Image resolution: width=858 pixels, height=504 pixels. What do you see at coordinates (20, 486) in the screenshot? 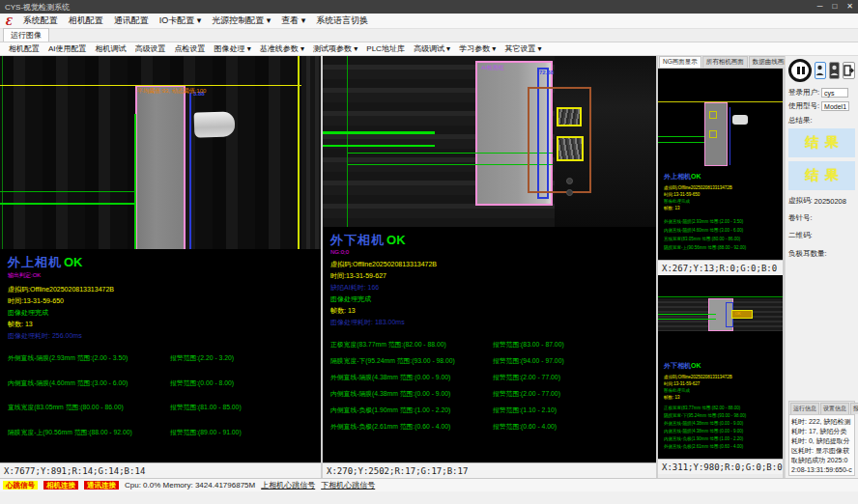
I see `heartbeat-badge: 心跳信号` at bounding box center [20, 486].